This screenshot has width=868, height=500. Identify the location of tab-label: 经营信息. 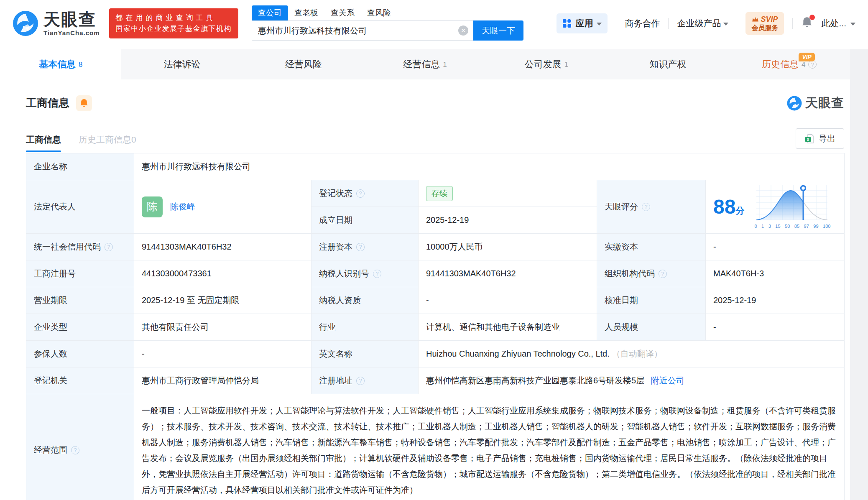
(421, 64).